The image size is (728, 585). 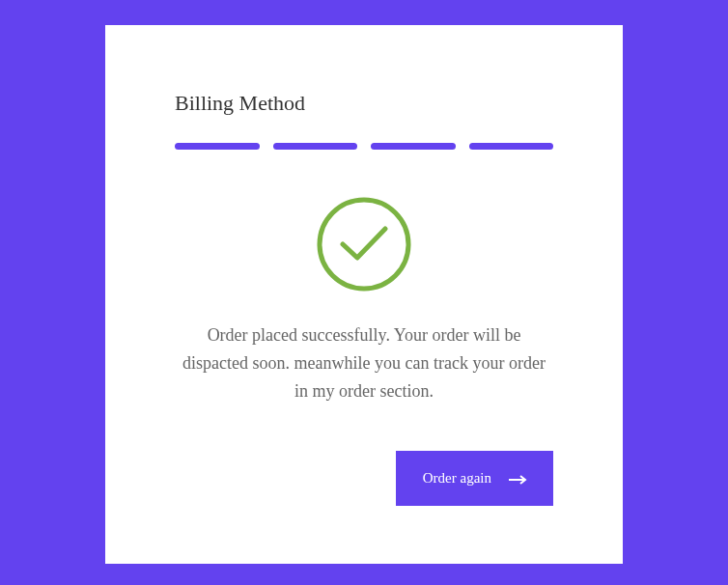 I want to click on order-again-label: Order again, so click(x=458, y=479).